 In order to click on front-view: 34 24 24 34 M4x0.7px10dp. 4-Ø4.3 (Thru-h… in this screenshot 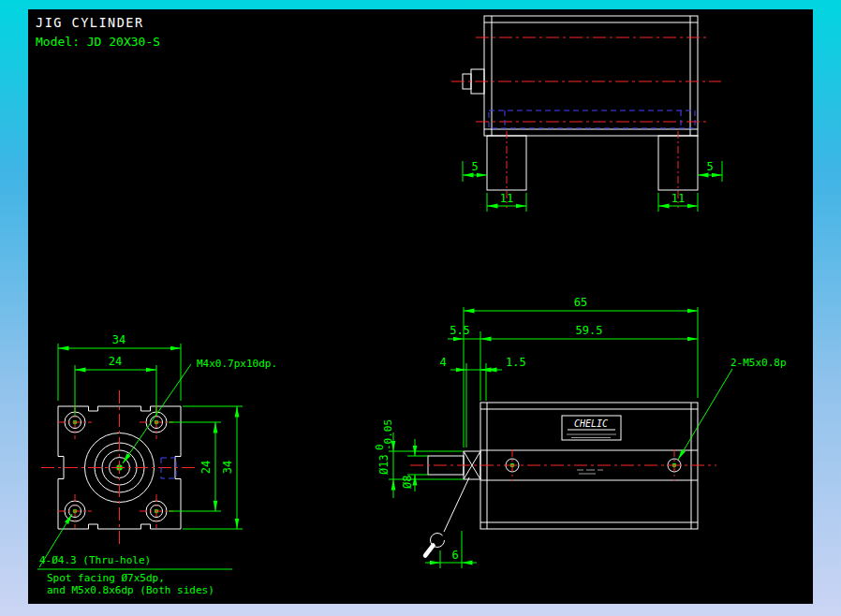, I will do `click(157, 464)`.